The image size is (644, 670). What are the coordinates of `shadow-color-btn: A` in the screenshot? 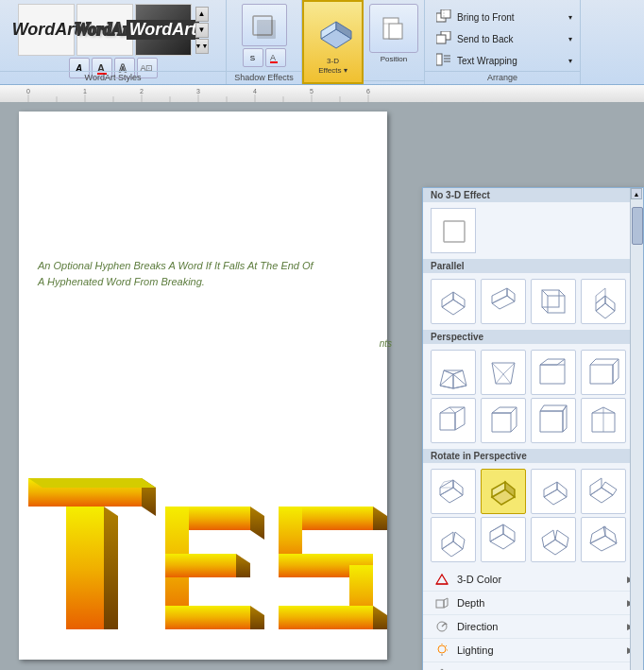 It's located at (276, 58).